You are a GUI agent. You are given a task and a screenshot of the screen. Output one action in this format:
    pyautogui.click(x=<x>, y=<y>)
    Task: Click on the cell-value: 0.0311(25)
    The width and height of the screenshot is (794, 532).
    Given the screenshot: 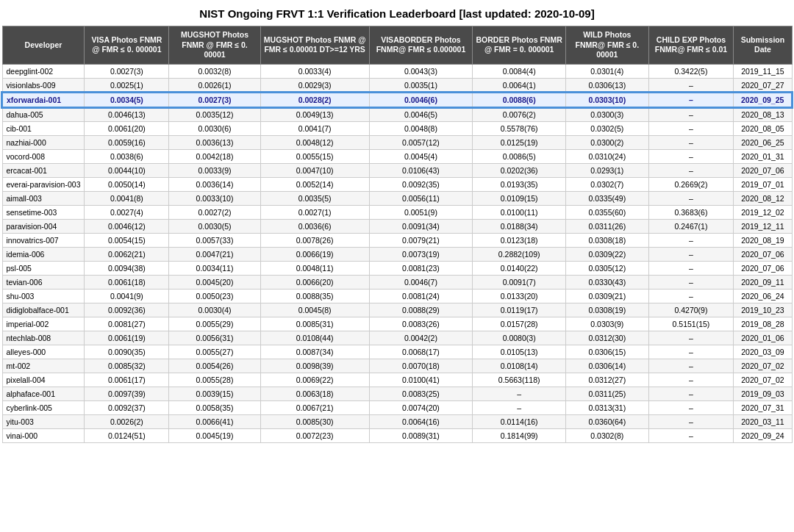 What is the action you would take?
    pyautogui.click(x=607, y=394)
    